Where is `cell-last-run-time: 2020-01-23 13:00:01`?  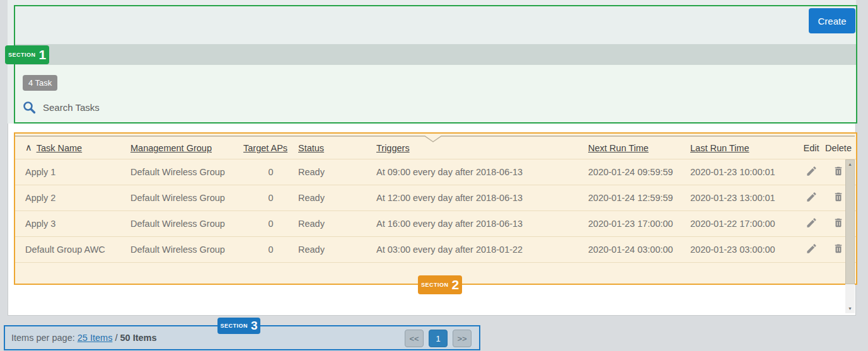
cell-last-run-time: 2020-01-23 13:00:01 is located at coordinates (744, 198).